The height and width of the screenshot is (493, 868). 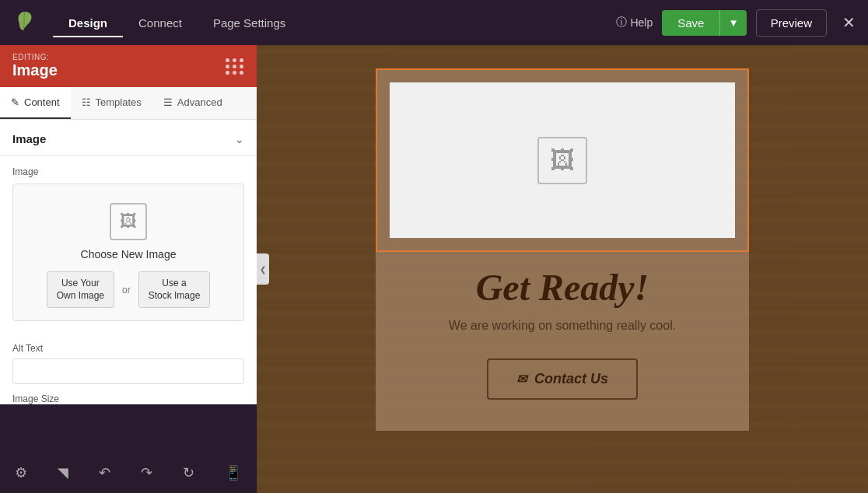 What do you see at coordinates (736, 23) in the screenshot?
I see `nav-right-actions: ⓘ Help Save ▼ Preview ✕` at bounding box center [736, 23].